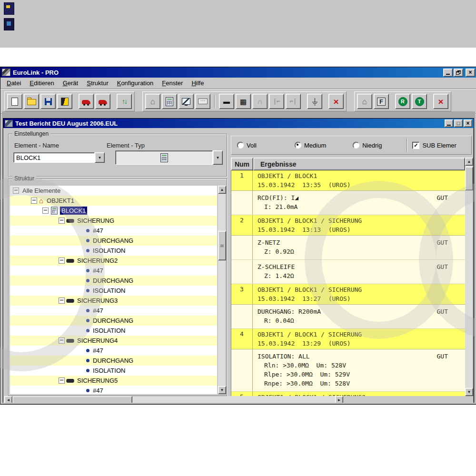  I want to click on menu-fenster: Fenster, so click(172, 83).